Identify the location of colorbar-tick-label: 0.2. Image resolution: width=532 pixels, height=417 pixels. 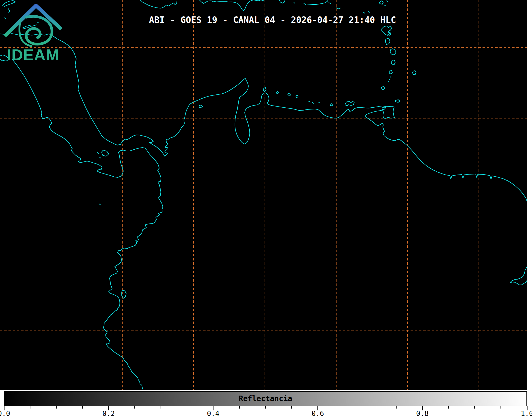
(108, 413).